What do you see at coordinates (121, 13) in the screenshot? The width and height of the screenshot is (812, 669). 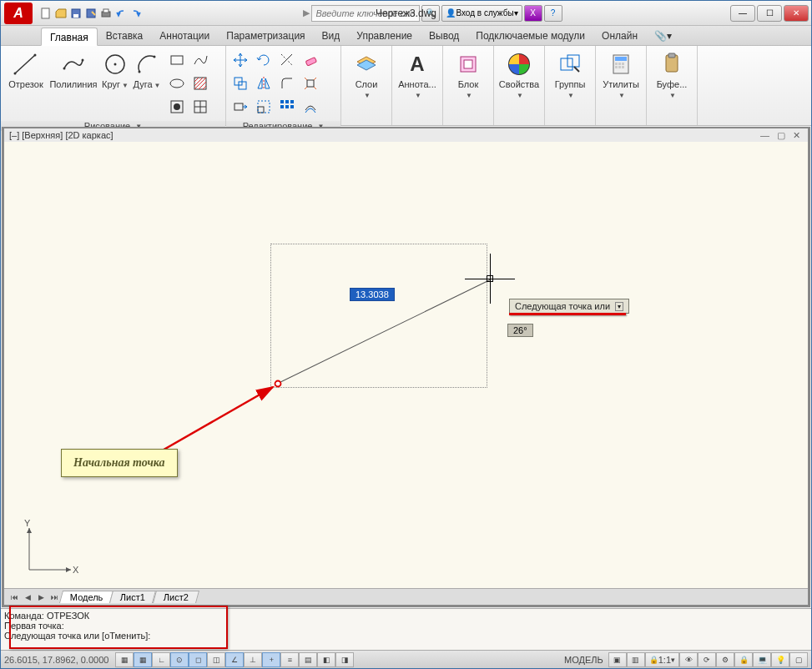 I see `qat-undo-icon` at bounding box center [121, 13].